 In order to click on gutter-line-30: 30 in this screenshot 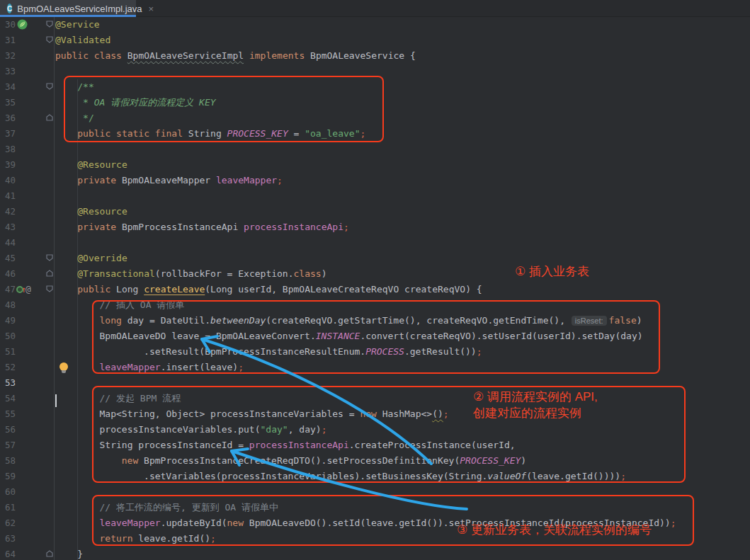, I will do `click(27, 25)`.